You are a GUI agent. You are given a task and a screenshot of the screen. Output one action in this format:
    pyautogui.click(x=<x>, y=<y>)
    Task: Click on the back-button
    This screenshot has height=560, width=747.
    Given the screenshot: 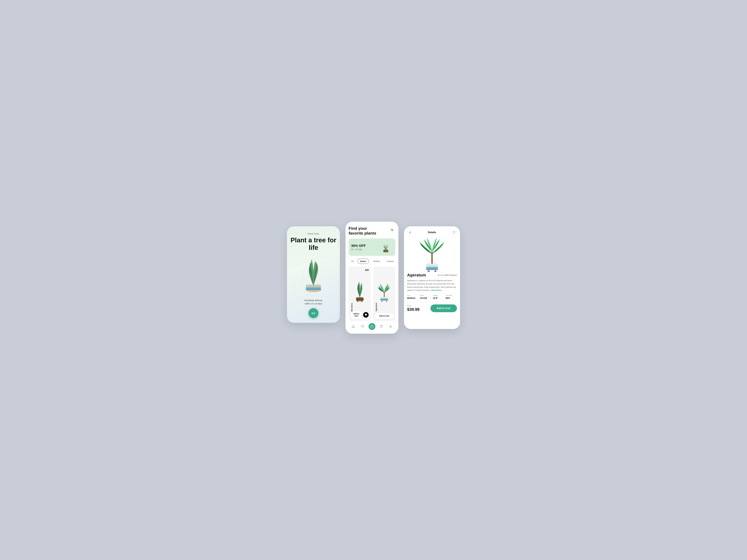 What is the action you would take?
    pyautogui.click(x=410, y=232)
    